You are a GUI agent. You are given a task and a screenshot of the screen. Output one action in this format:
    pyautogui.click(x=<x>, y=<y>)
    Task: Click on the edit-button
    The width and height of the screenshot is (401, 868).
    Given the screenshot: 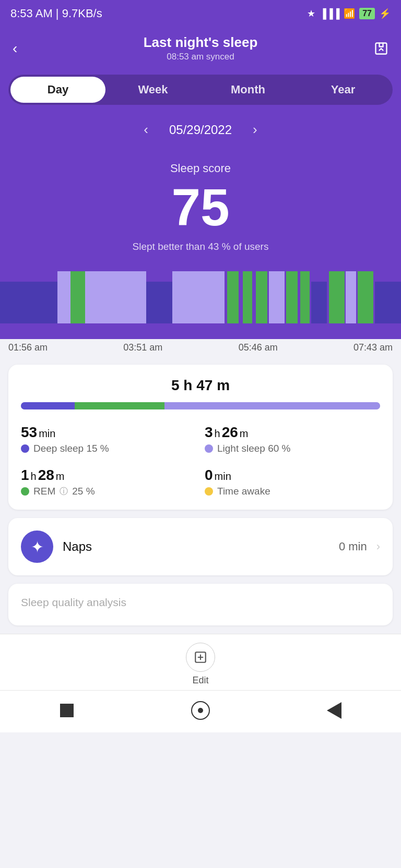 What is the action you would take?
    pyautogui.click(x=200, y=657)
    